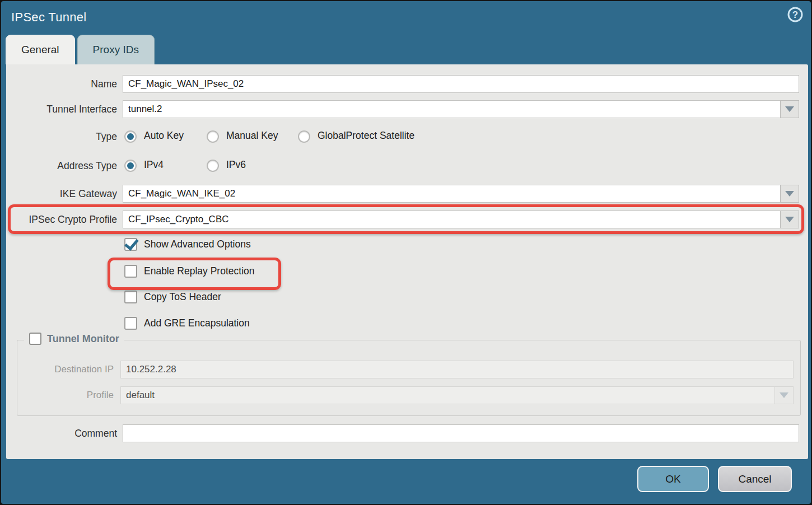 This screenshot has width=812, height=505. What do you see at coordinates (451, 219) in the screenshot?
I see `ipsec-crypto-profile-value: CF_IPsec_Crypto_CBC` at bounding box center [451, 219].